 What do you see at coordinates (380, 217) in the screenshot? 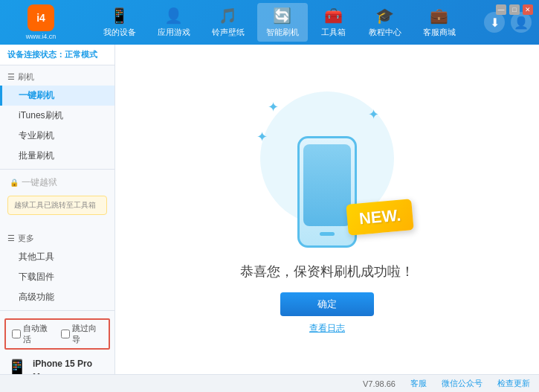
I see `new-badge: NEW.` at bounding box center [380, 217].